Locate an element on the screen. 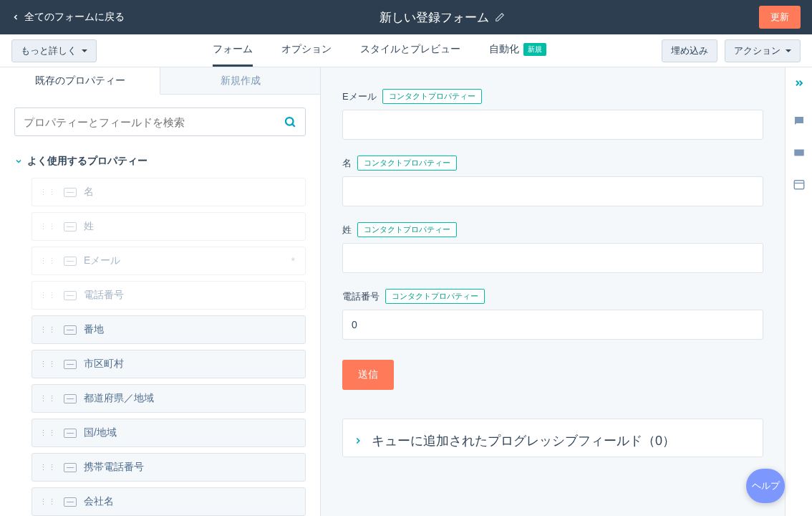  top-bar: 全てのフォームに戻る 新しい登録フォーム 更新 is located at coordinates (406, 17).